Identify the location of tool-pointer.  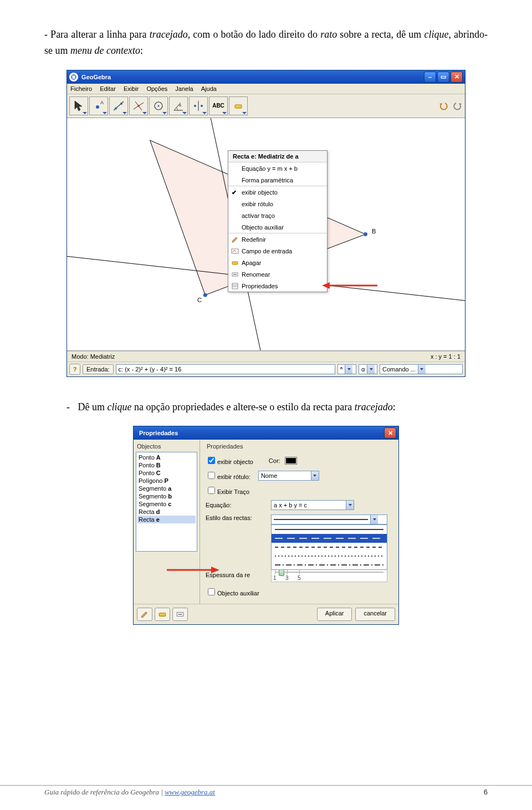
(79, 106).